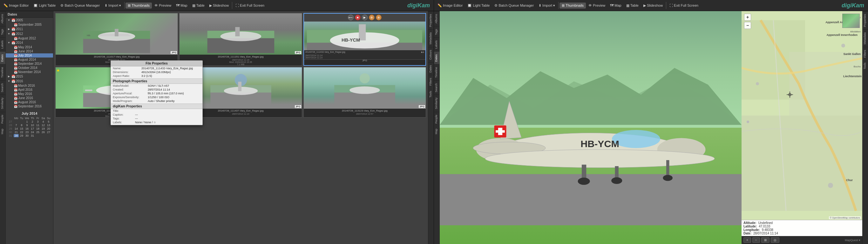 This screenshot has height=244, width=868. I want to click on day-19: 19, so click(43, 129).